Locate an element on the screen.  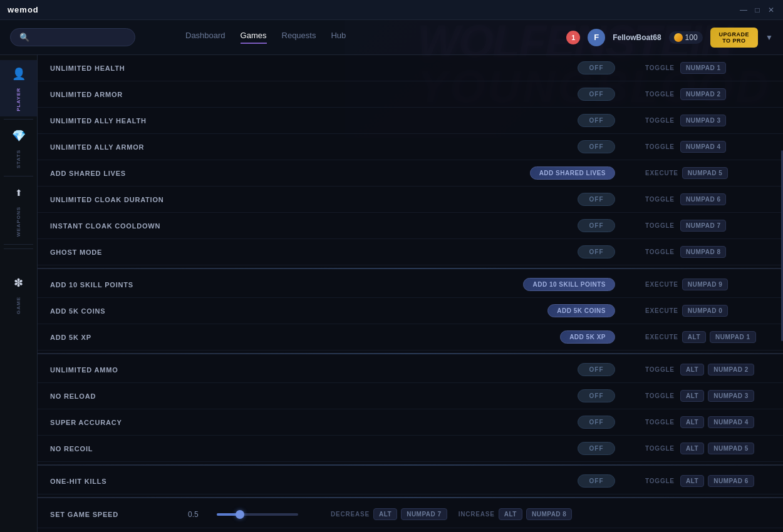
table-row: UNLIMITED ALLY ARMOR OFF TOGGLE NUMPAD 4 is located at coordinates (410, 147).